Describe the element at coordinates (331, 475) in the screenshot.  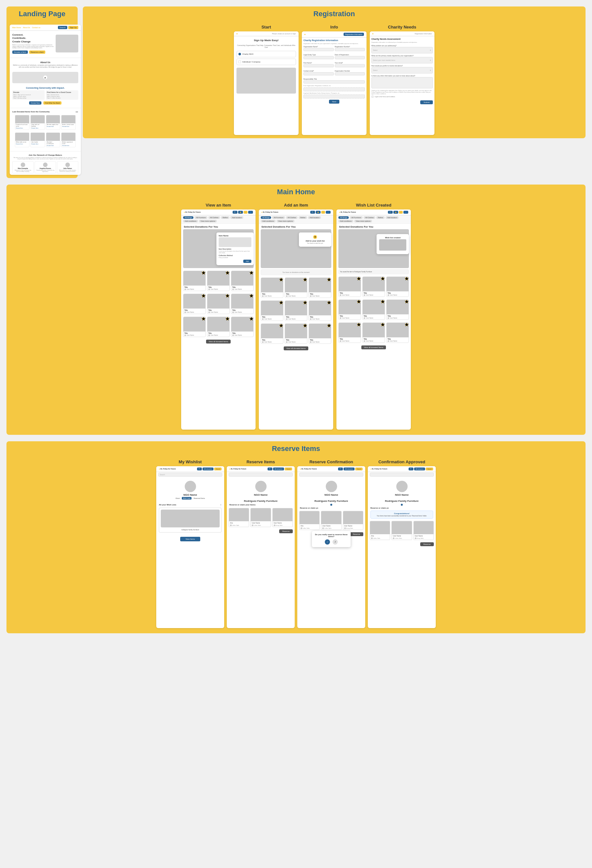
I see `rc-search-input` at that location.